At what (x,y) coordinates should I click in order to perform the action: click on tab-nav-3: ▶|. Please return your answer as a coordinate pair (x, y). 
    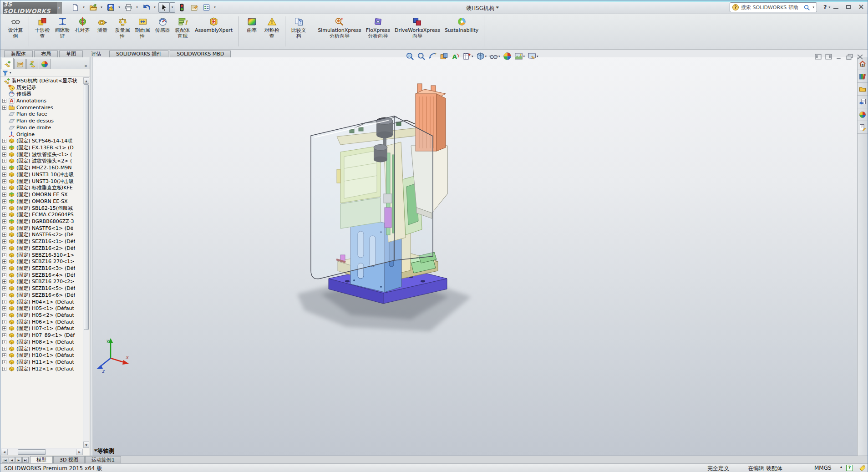
    Looking at the image, I should click on (25, 460).